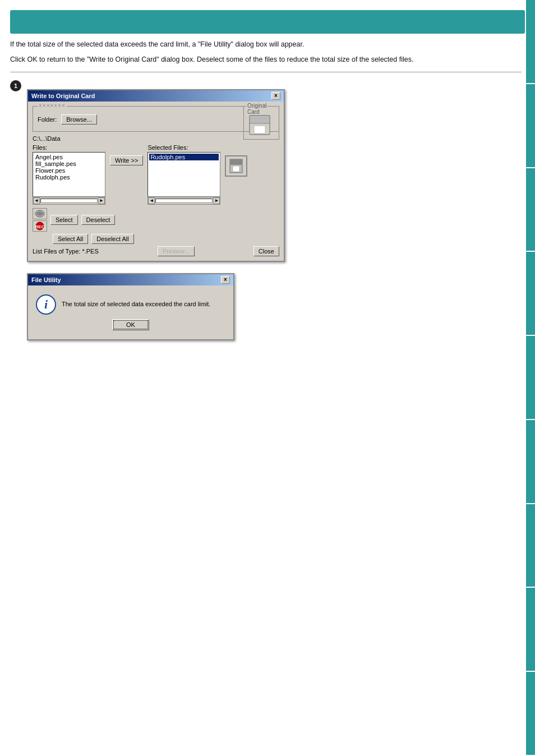 Image resolution: width=535 pixels, height=756 pixels. I want to click on scroll-left-btn: ◄, so click(36, 201).